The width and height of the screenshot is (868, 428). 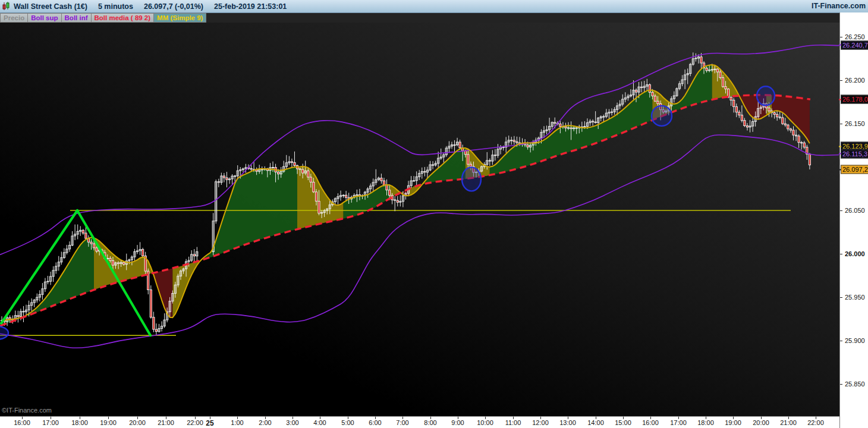 What do you see at coordinates (430, 423) in the screenshot?
I see `x-tick-label-8:00: 8:00` at bounding box center [430, 423].